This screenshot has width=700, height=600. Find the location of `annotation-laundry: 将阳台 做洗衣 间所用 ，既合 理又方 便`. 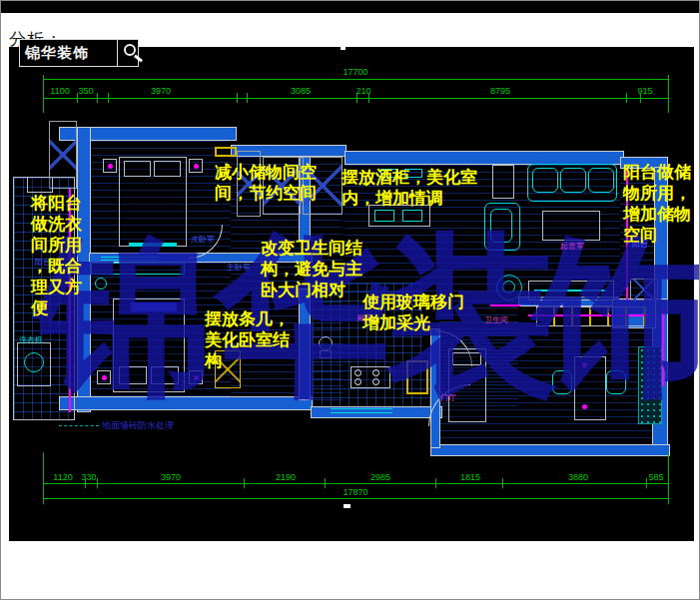

annotation-laundry: 将阳台 做洗衣 间所用 ，既合 理又方 便 is located at coordinates (60, 256).